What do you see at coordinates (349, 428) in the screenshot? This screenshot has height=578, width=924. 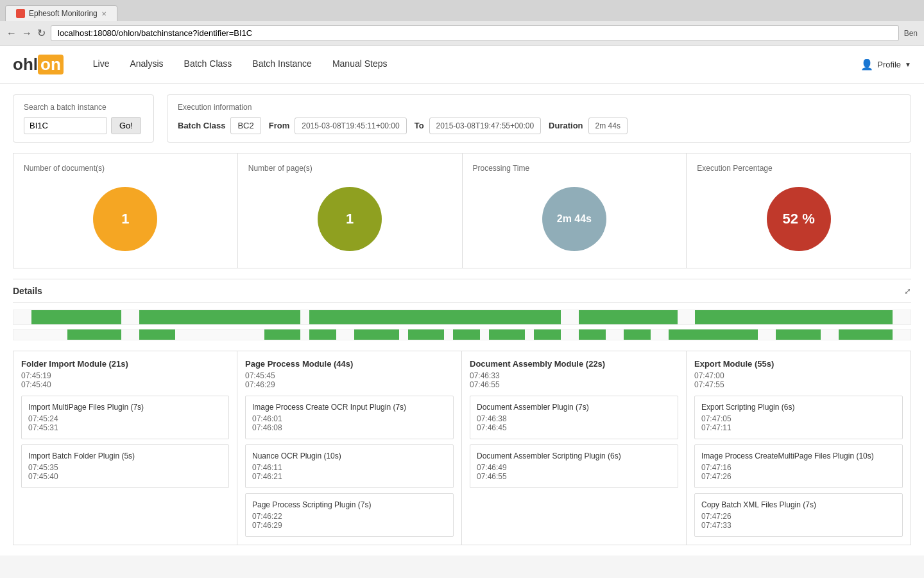 I see `plugin-end-1-0: 07:46:08` at bounding box center [349, 428].